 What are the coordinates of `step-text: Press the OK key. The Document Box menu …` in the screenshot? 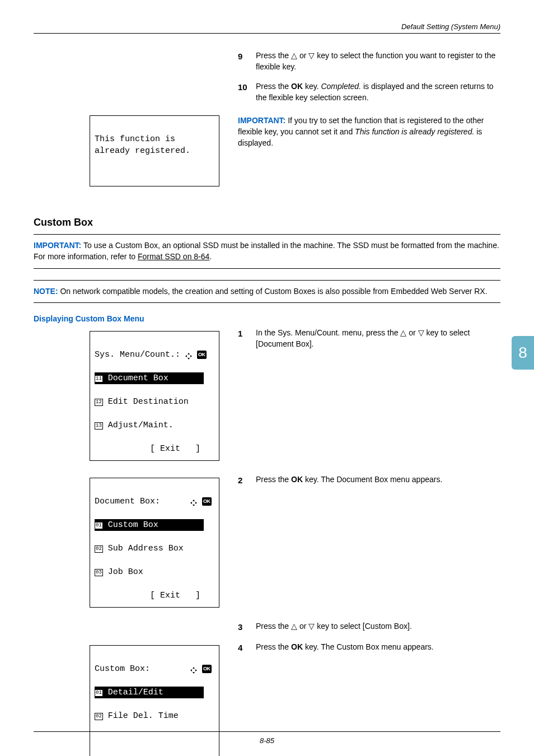 It's located at (349, 480).